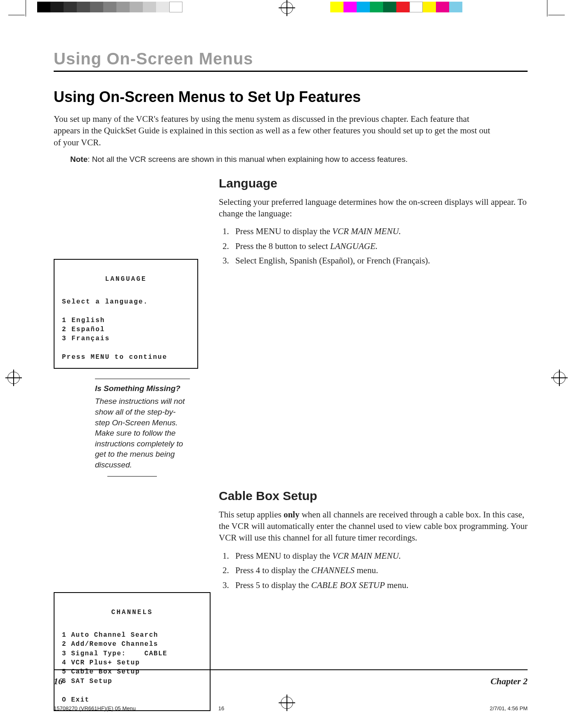  What do you see at coordinates (248, 159) in the screenshot?
I see `note-text: : Not all the VCR screens are shown in t…` at bounding box center [248, 159].